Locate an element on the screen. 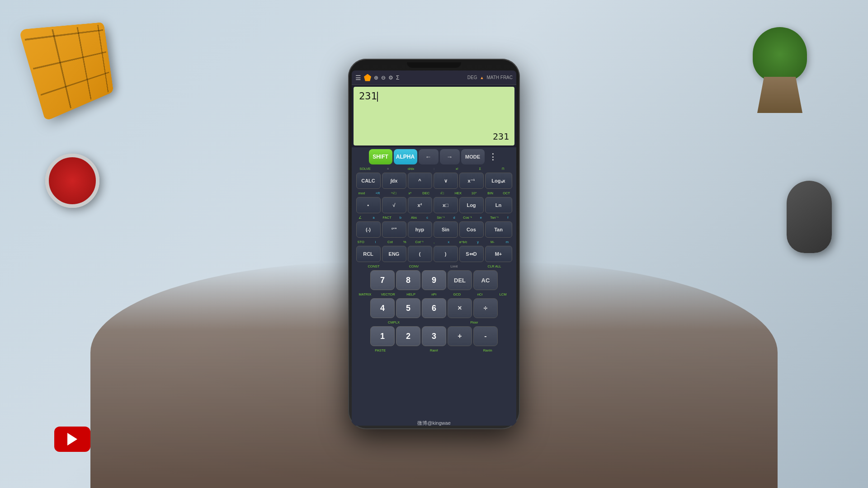  plus-button: + is located at coordinates (460, 336).